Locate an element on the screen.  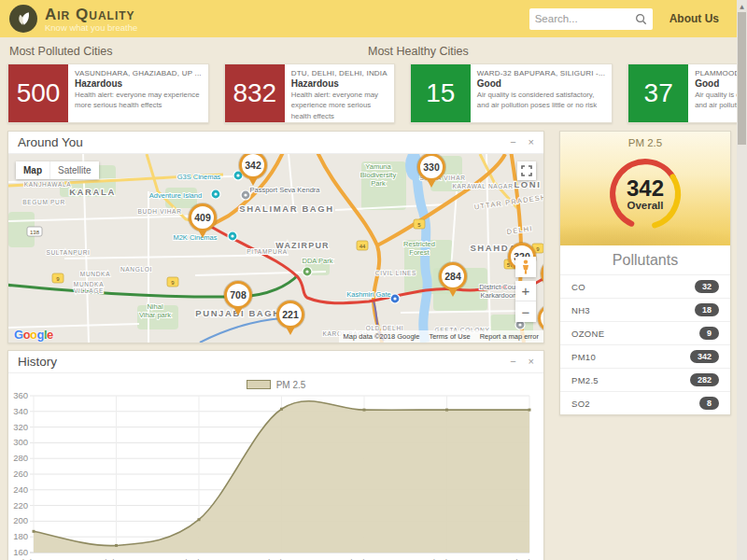
city-card: 37PLAMMOODU, THIRUVANANTH...GoodAir qual… is located at coordinates (687, 93).